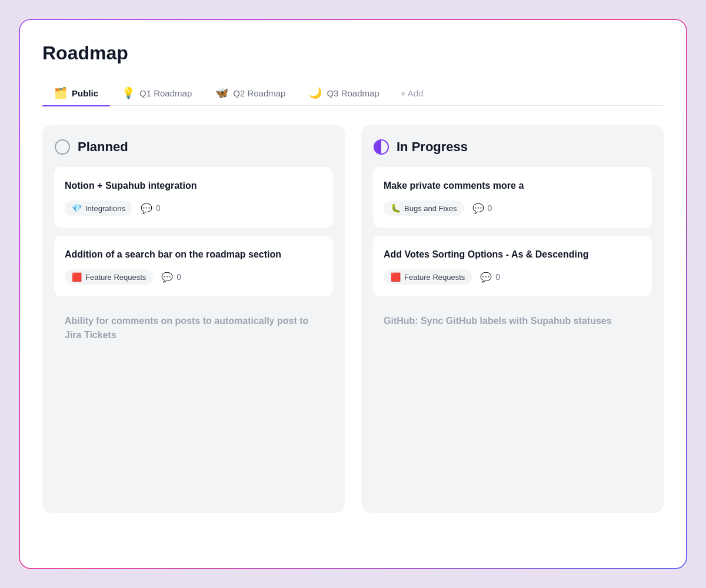 Image resolution: width=706 pixels, height=588 pixels. Describe the element at coordinates (512, 254) in the screenshot. I see `card-votes-title: Add Votes Sorting Options - As & Descend…` at that location.